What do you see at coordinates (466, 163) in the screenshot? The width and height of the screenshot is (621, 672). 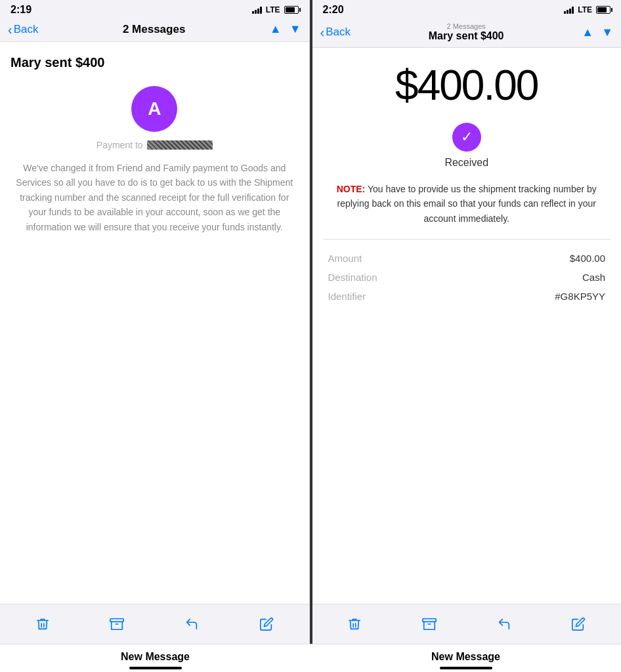 I see `right-received-label: Received` at bounding box center [466, 163].